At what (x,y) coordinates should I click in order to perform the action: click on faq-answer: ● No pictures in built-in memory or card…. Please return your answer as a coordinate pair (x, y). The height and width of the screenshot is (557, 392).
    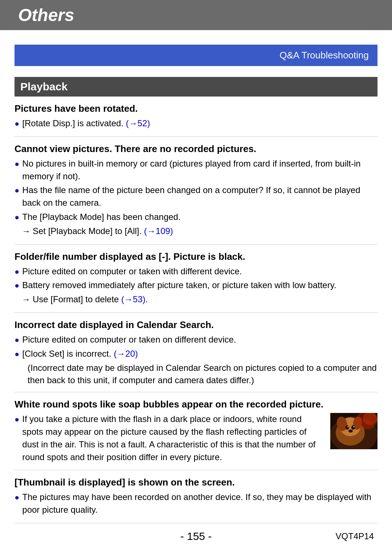
    Looking at the image, I should click on (196, 170).